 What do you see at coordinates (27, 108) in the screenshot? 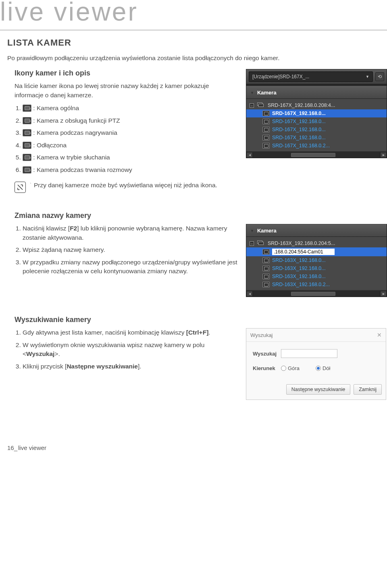
I see `camera-general-icon` at bounding box center [27, 108].